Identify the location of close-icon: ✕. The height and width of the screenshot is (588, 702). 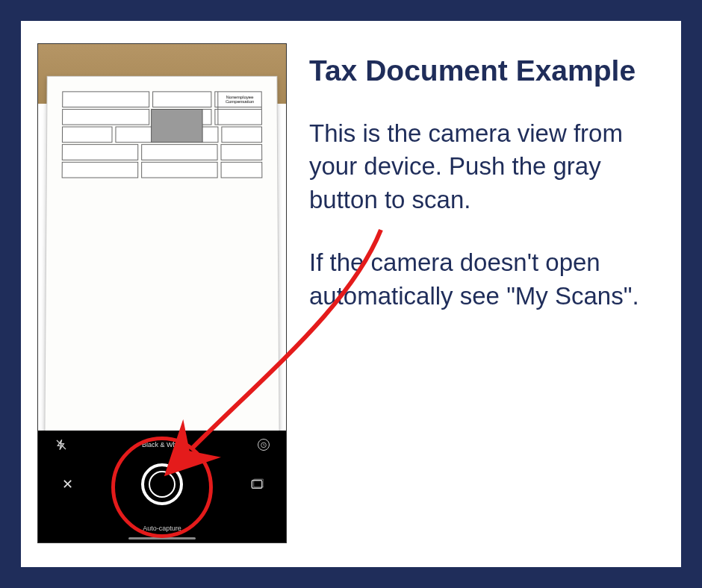
(67, 484).